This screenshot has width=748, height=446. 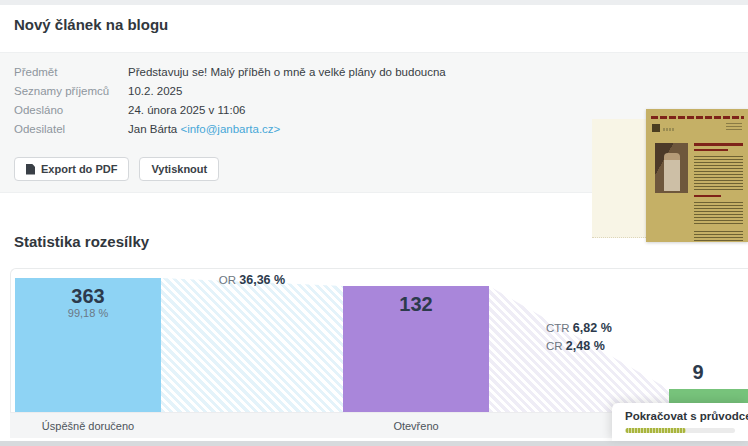 What do you see at coordinates (30, 170) in the screenshot?
I see `pdf-document-icon` at bounding box center [30, 170].